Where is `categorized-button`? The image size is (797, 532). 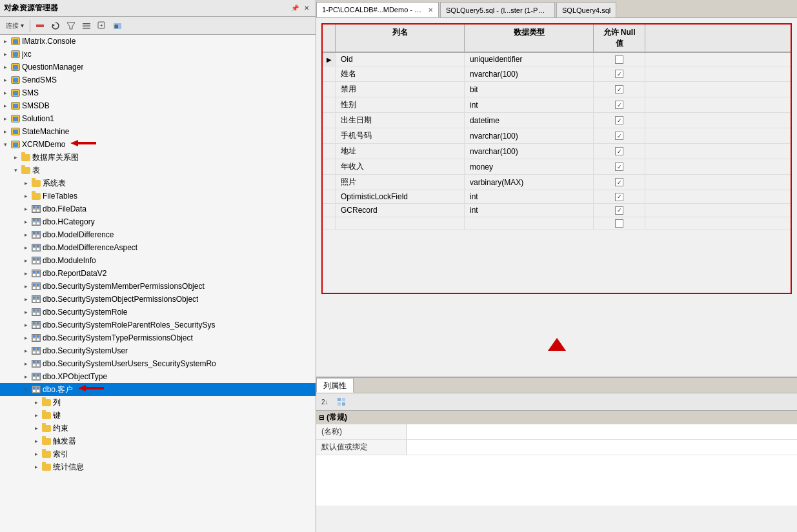
categorized-button is located at coordinates (341, 402).